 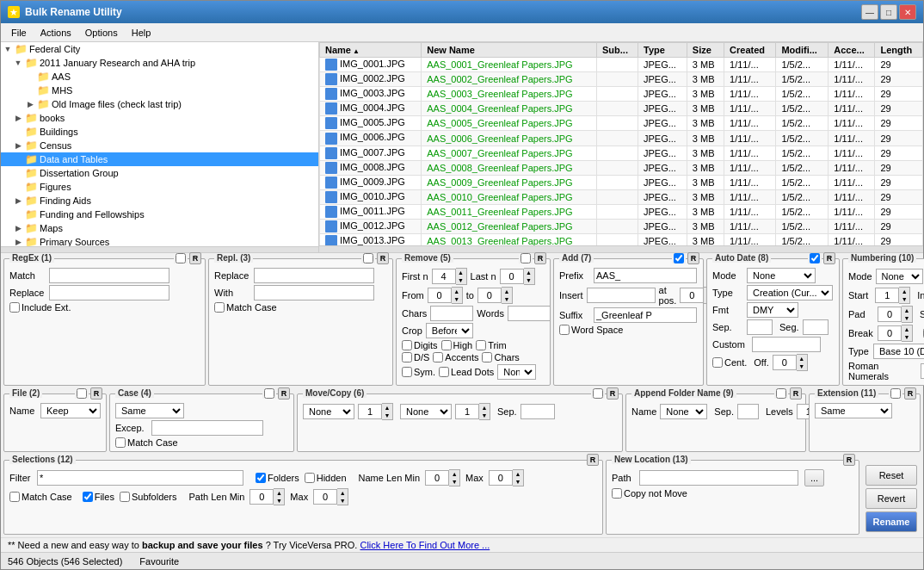 I want to click on add-insert-input, so click(x=621, y=295).